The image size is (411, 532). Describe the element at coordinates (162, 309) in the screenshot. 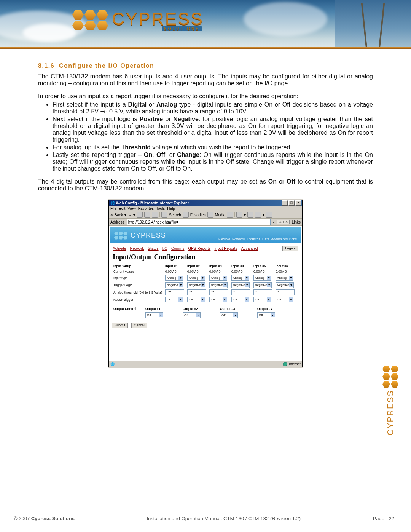

I see `col-header: Output #1` at that location.